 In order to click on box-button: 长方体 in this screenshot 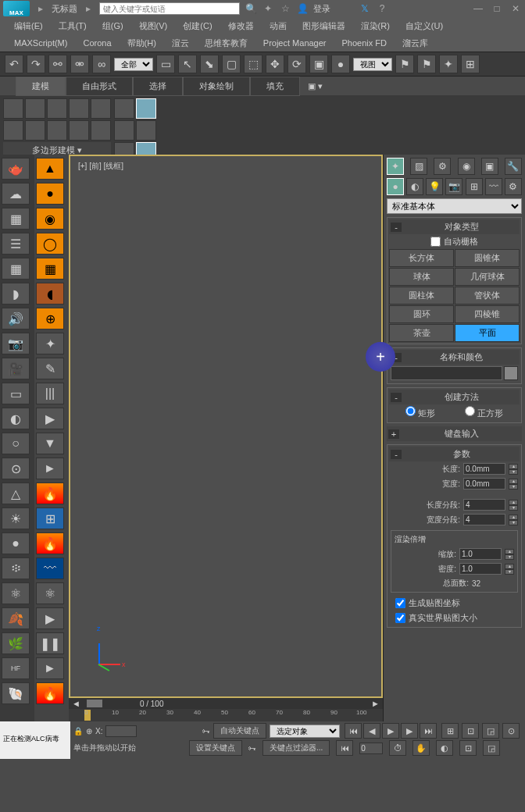, I will do `click(422, 258)`.